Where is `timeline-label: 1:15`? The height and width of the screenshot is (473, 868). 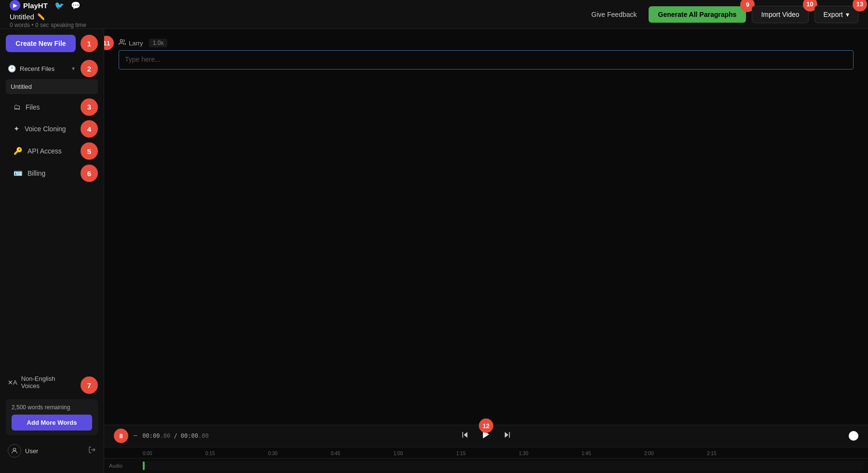
timeline-label: 1:15 is located at coordinates (488, 454).